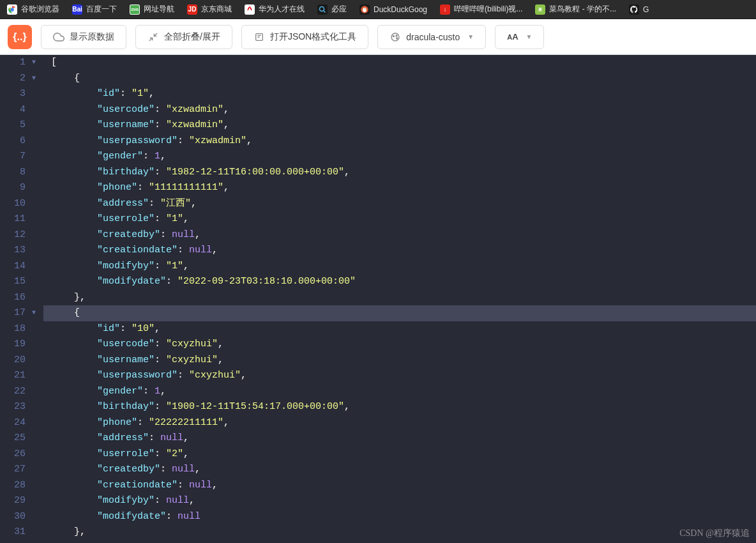 The height and width of the screenshot is (543, 756). Describe the element at coordinates (192, 10) in the screenshot. I see `bookmark-favicon: JD` at that location.